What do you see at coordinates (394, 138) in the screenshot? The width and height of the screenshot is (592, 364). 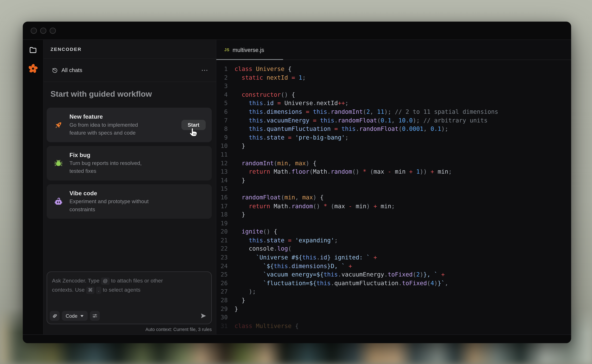 I see `code-line: 9 this.state = 'pre-big-bang';` at bounding box center [394, 138].